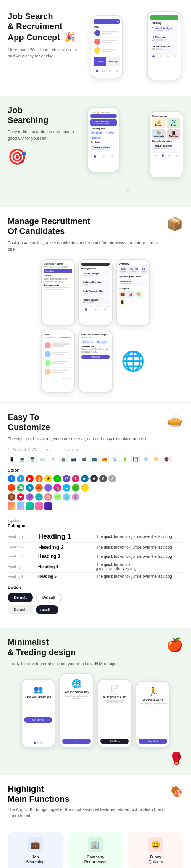  What do you see at coordinates (112, 479) in the screenshot?
I see `color-dot-gray2: A` at bounding box center [112, 479].